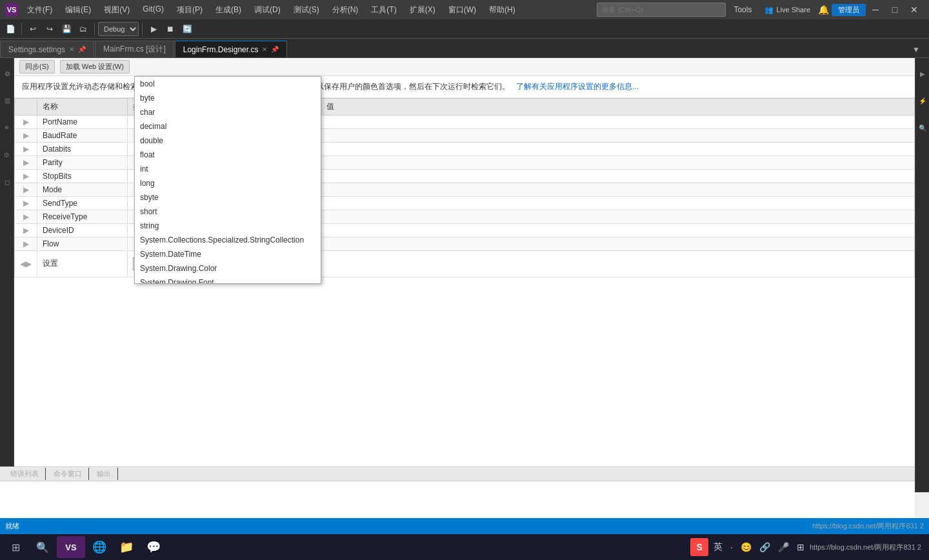 The height and width of the screenshot is (560, 929). I want to click on right-icon-3: 🔍, so click(923, 128).